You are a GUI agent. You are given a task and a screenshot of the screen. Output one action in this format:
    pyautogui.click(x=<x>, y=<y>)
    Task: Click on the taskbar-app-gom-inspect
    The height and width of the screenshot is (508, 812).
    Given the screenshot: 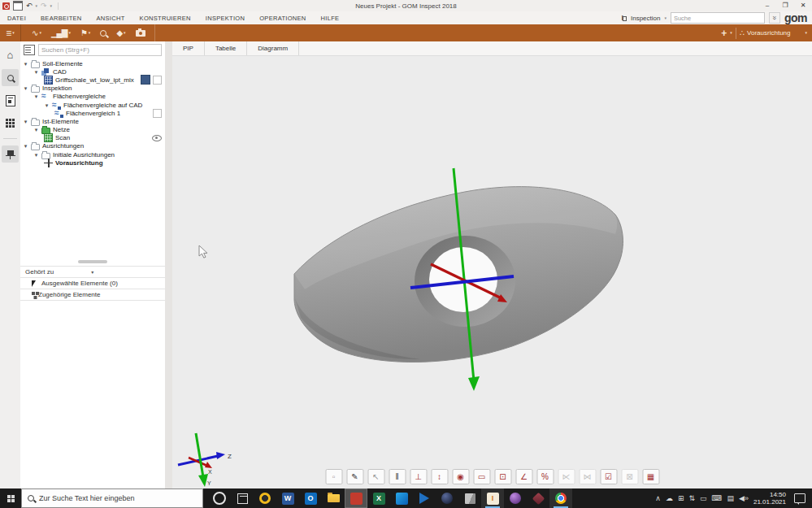 What is the action you would take?
    pyautogui.click(x=356, y=498)
    